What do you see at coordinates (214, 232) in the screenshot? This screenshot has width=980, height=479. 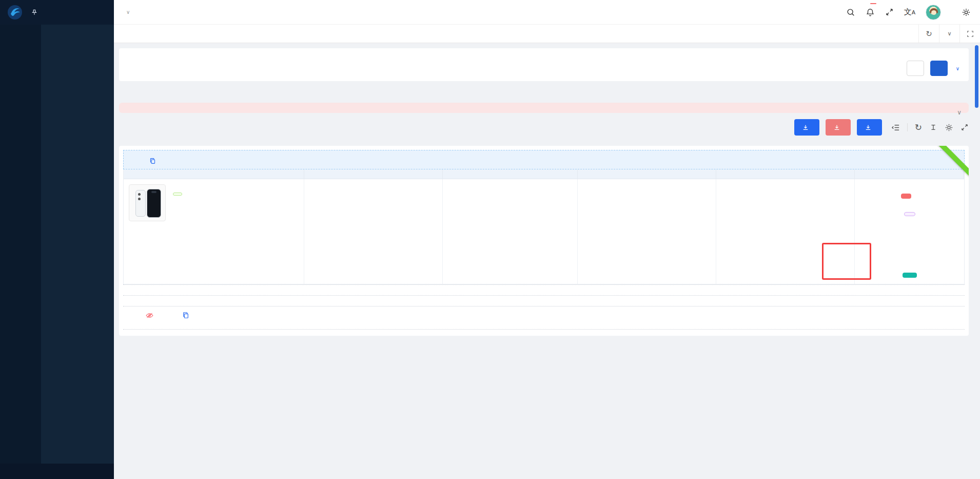 I see `product-cell` at bounding box center [214, 232].